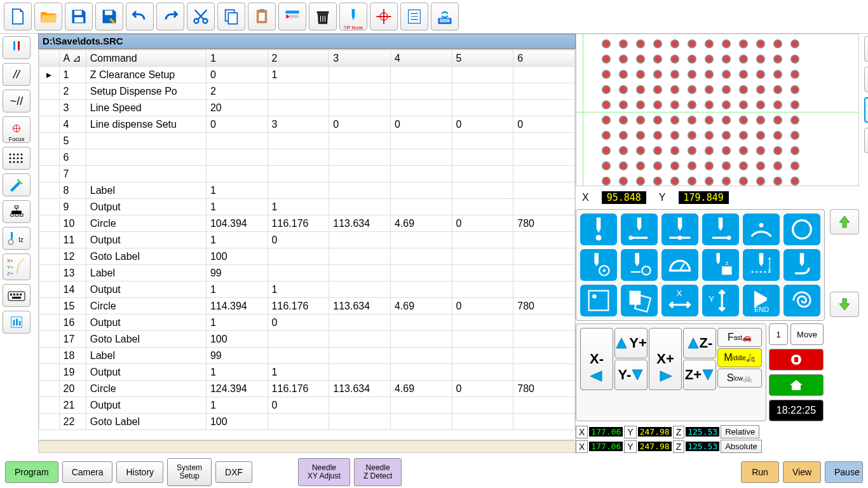 The width and height of the screenshot is (868, 488). I want to click on relative-button: Relative, so click(740, 432).